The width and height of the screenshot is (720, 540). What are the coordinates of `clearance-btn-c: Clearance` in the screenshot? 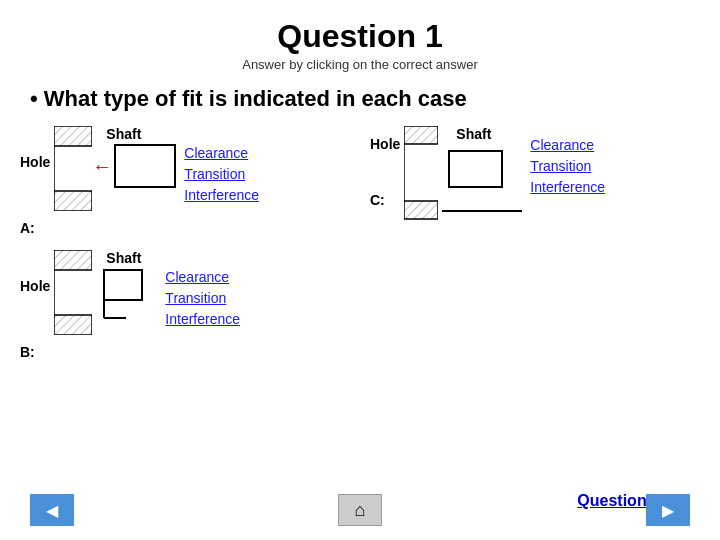 It's located at (568, 145).